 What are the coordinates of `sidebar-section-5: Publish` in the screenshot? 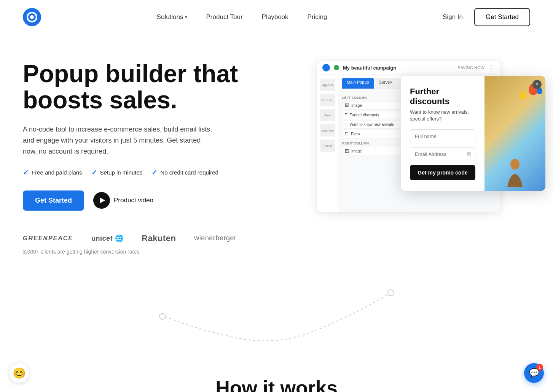 It's located at (328, 146).